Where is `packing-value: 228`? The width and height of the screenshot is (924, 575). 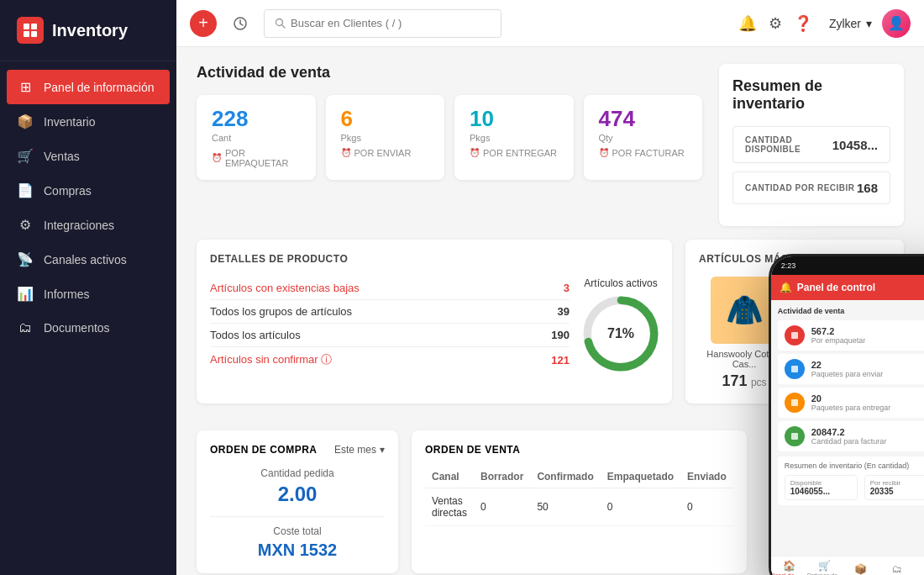 packing-value: 228 is located at coordinates (256, 119).